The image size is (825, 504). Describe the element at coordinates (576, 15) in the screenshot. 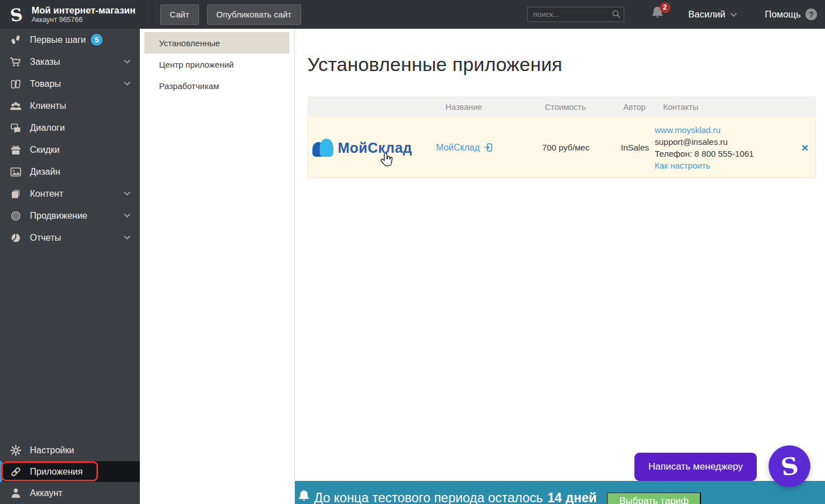

I see `search-box` at that location.